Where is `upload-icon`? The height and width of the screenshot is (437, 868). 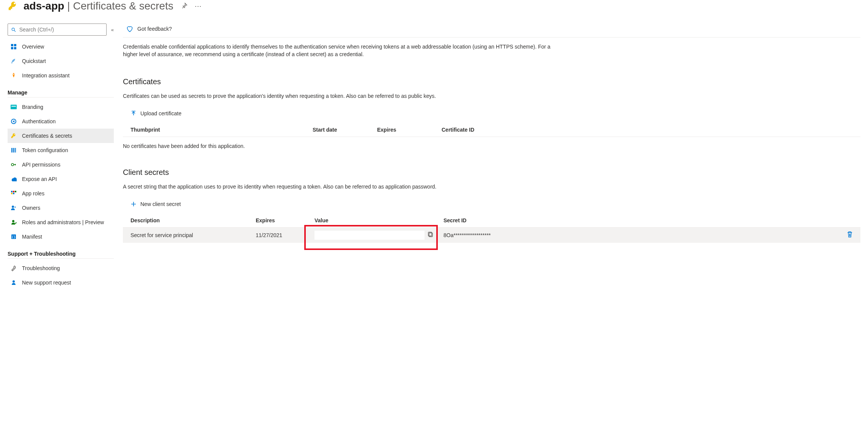
upload-icon is located at coordinates (134, 113).